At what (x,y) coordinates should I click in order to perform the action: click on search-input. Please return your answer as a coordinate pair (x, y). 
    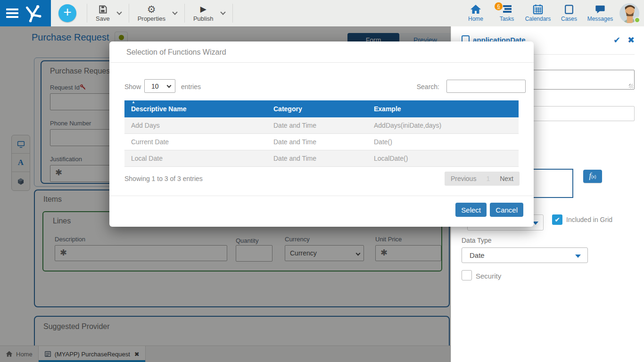
    Looking at the image, I should click on (486, 86).